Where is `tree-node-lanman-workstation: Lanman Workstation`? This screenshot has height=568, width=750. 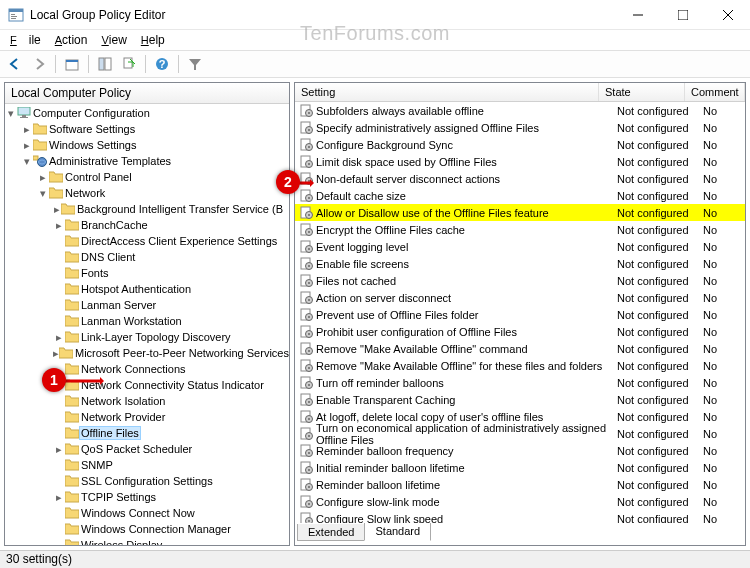 tree-node-lanman-workstation: Lanman Workstation is located at coordinates (147, 321).